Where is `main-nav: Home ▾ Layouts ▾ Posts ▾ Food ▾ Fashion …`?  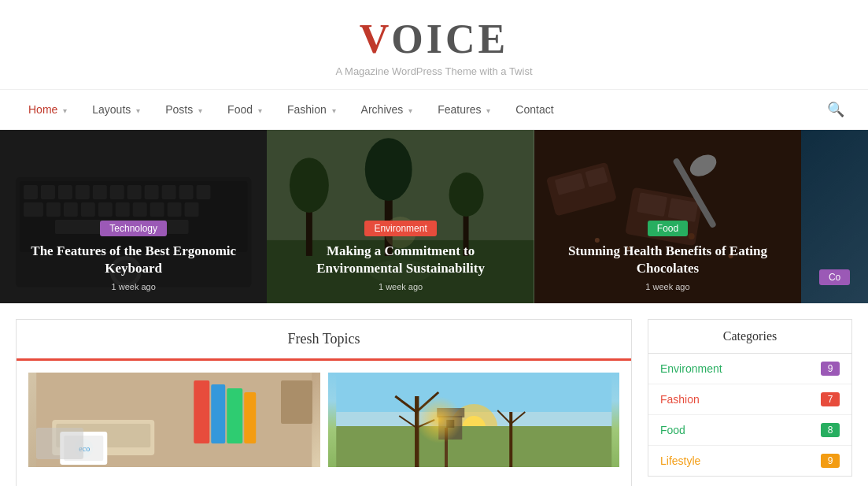 main-nav: Home ▾ Layouts ▾ Posts ▾ Food ▾ Fashion … is located at coordinates (434, 109).